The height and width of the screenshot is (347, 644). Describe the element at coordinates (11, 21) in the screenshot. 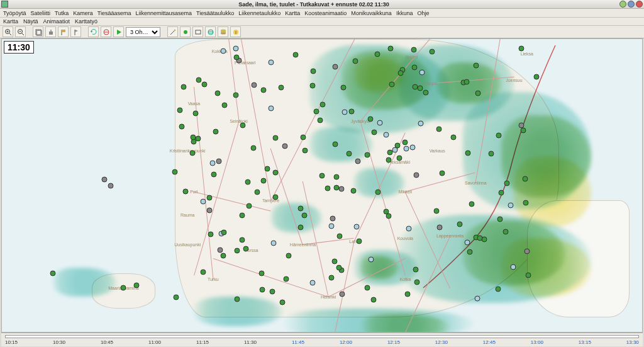

I see `submenu-item-0: Kartta` at that location.